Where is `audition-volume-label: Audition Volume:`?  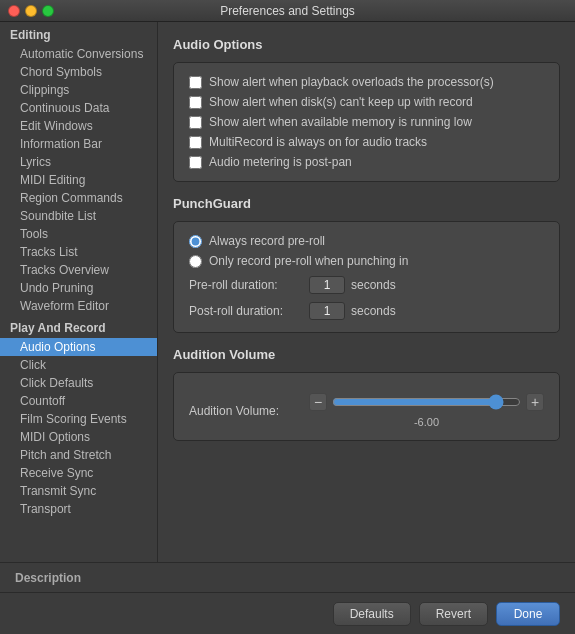 audition-volume-label: Audition Volume: is located at coordinates (249, 411).